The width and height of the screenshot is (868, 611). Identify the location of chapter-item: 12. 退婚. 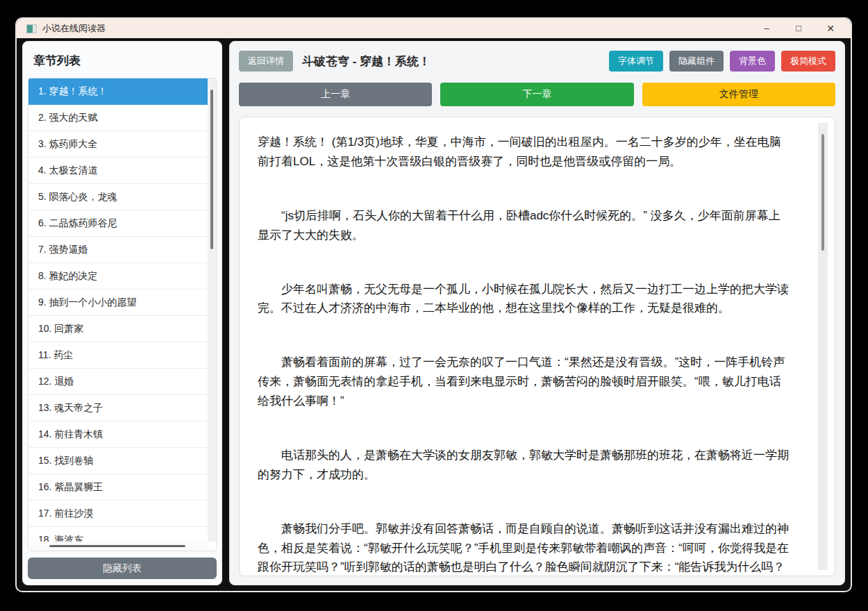
(118, 382).